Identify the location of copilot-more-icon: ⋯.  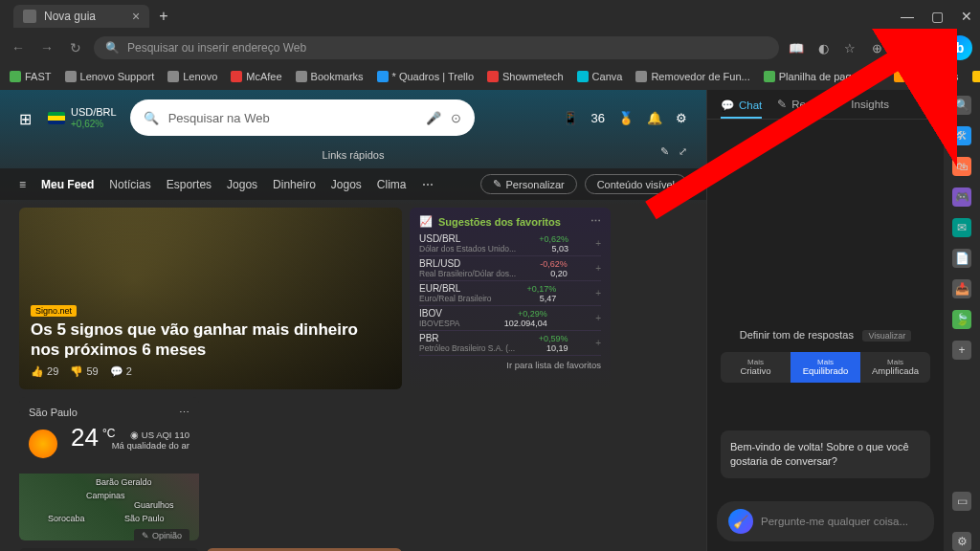
(924, 104).